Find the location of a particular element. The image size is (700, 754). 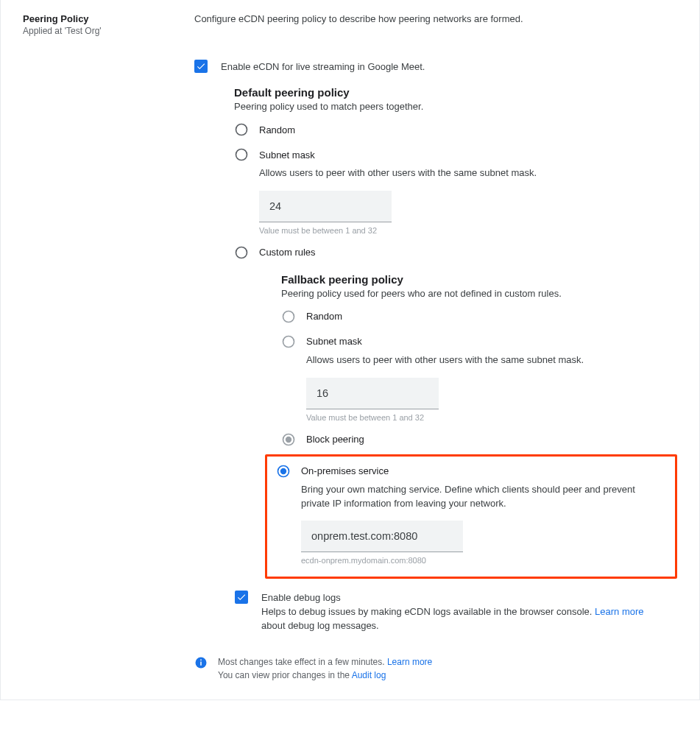

enable-ecdn-label: Enable eCDN for live streaming in Google… is located at coordinates (322, 66).